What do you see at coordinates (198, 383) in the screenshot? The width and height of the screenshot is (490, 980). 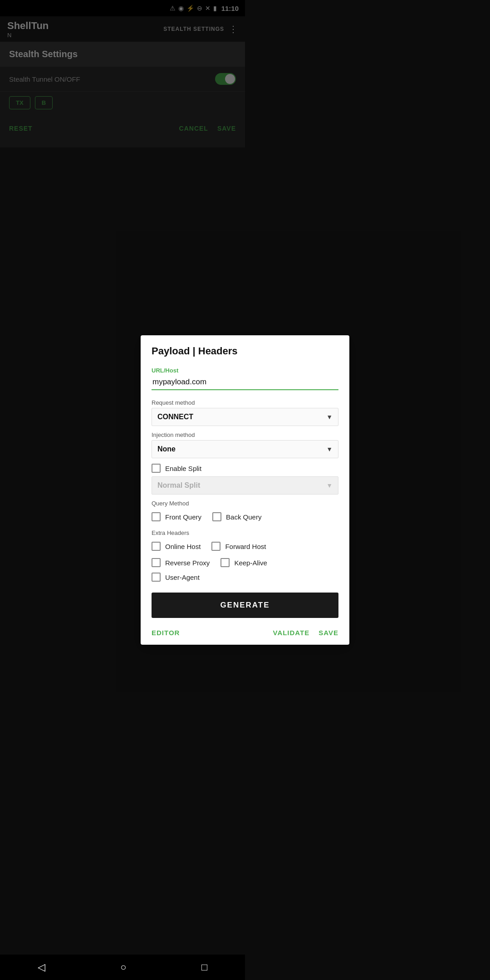 I see `url-input` at bounding box center [198, 383].